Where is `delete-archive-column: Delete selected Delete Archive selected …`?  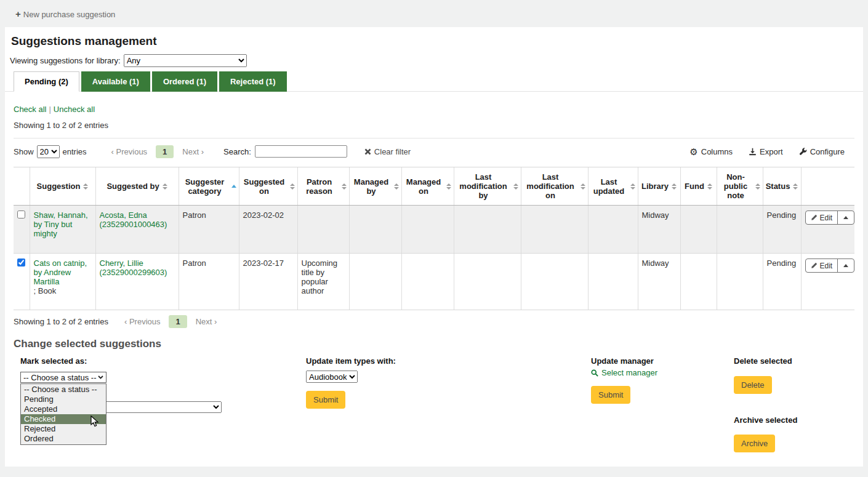
delete-archive-column: Delete selected Delete Archive selected … is located at coordinates (795, 409).